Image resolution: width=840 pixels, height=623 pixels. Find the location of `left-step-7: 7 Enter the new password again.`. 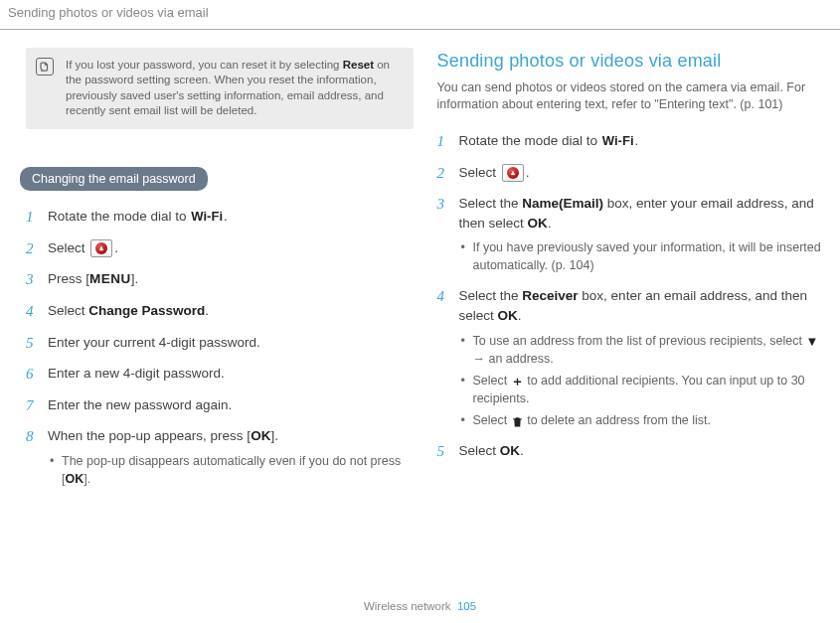

left-step-7: 7 Enter the new password again. is located at coordinates (220, 405).